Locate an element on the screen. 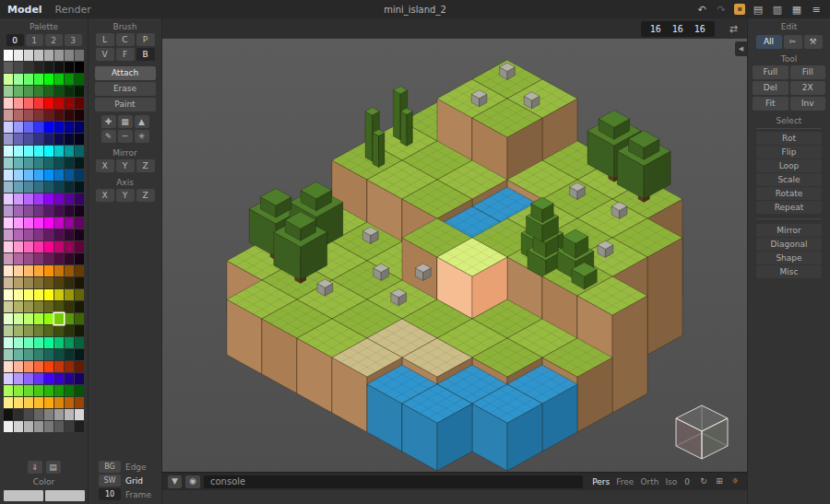 Image resolution: width=830 pixels, height=504 pixels. edit-misc: Misc is located at coordinates (789, 272).